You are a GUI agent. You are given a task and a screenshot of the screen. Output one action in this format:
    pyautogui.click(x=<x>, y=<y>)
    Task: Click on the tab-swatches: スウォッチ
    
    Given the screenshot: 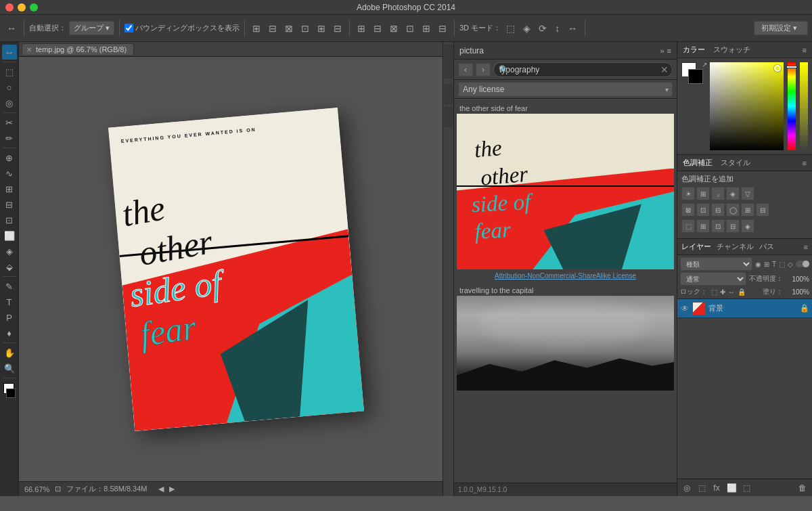 What is the action you would take?
    pyautogui.click(x=732, y=50)
    